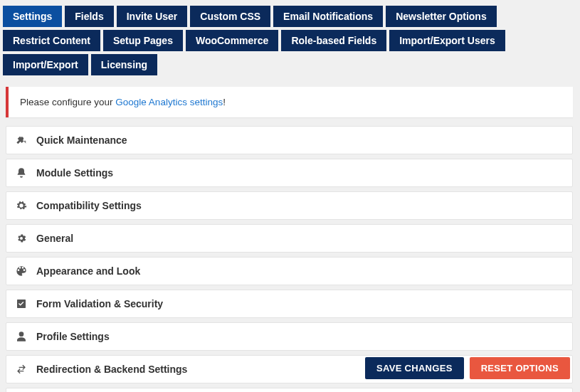  Describe the element at coordinates (289, 390) in the screenshot. I see `panel-login-settings: Login Settings` at that location.